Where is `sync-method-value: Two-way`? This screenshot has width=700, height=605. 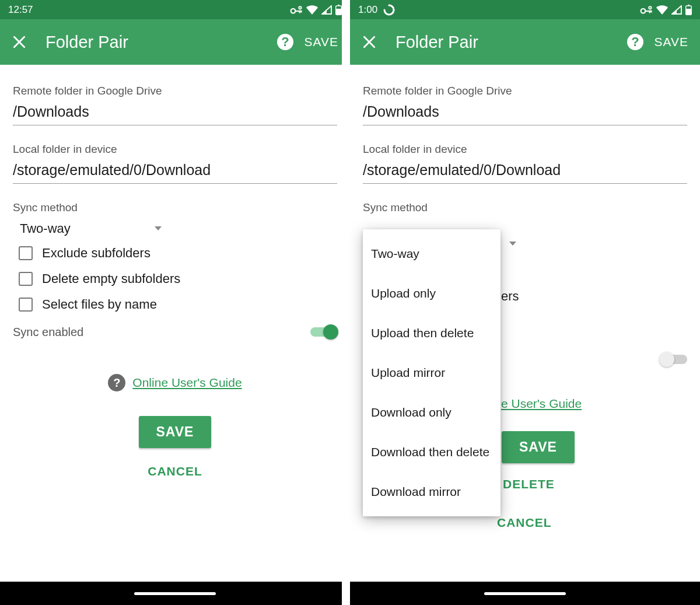 sync-method-value: Two-way is located at coordinates (87, 229).